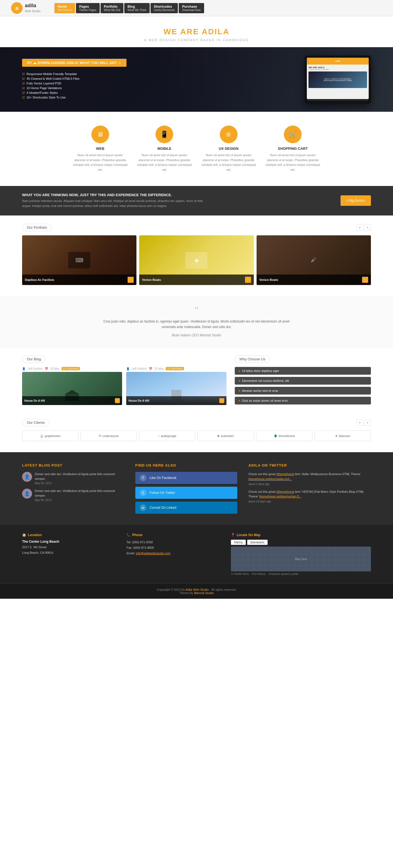 The height and width of the screenshot is (868, 393). What do you see at coordinates (196, 489) in the screenshot?
I see `footer-top: Latest Blog Post 👤 Donec sed odio dui. V…` at bounding box center [196, 489].